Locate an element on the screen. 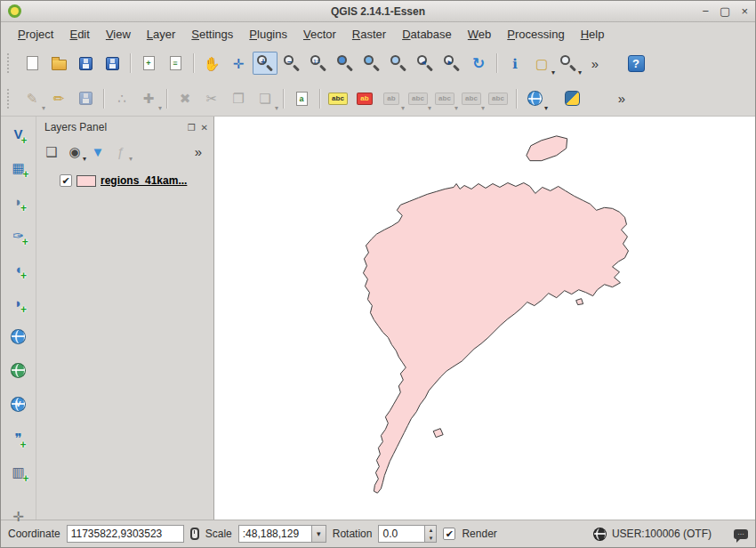 The height and width of the screenshot is (548, 756). crs-status: USER:100006 (OTF) is located at coordinates (653, 534).